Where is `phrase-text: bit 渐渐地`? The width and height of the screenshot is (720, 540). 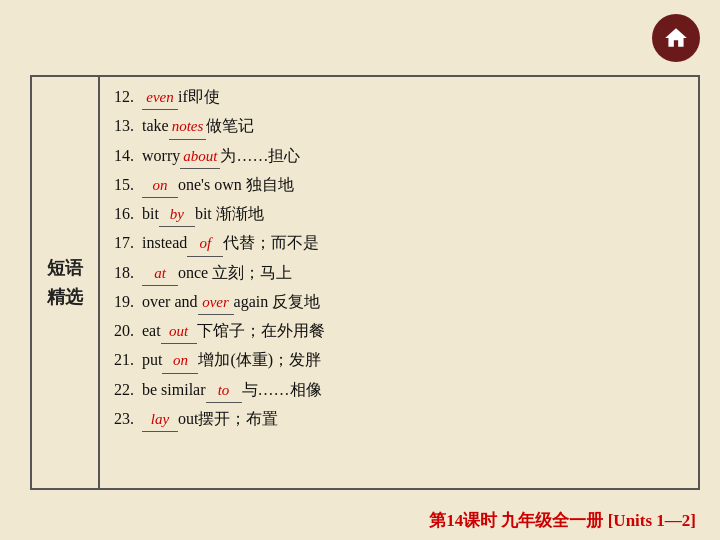 phrase-text: bit 渐渐地 is located at coordinates (230, 214).